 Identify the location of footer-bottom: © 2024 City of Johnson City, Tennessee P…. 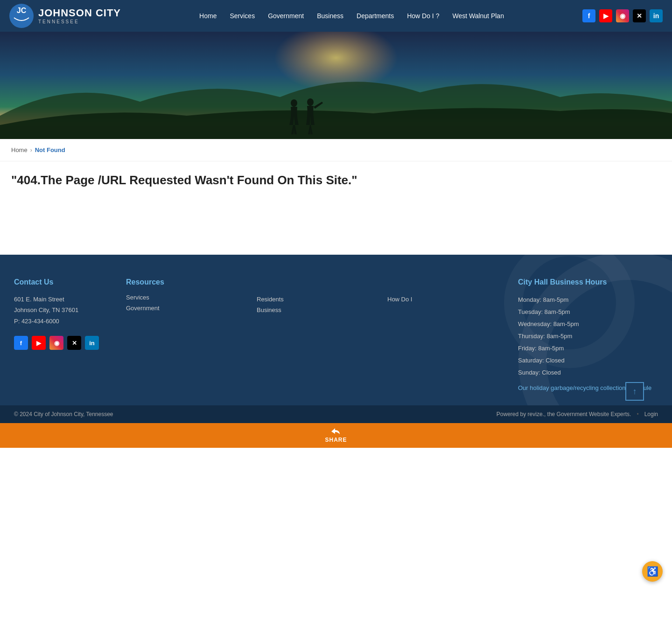
(336, 414).